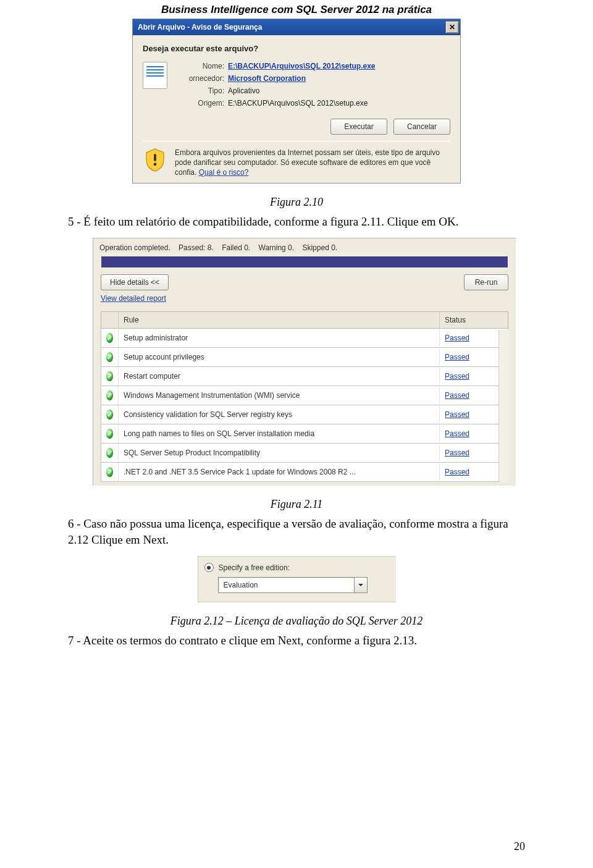 The height and width of the screenshot is (868, 593). I want to click on run-button: Executar, so click(359, 127).